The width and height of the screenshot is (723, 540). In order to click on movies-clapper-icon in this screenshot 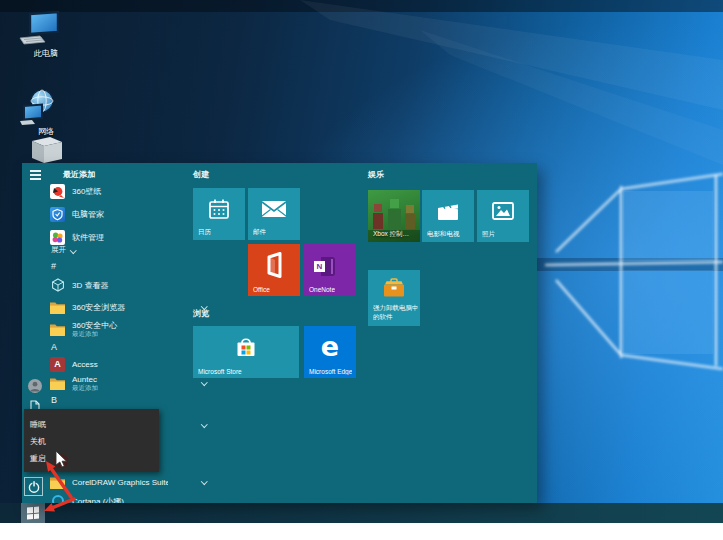, I will do `click(448, 211)`.